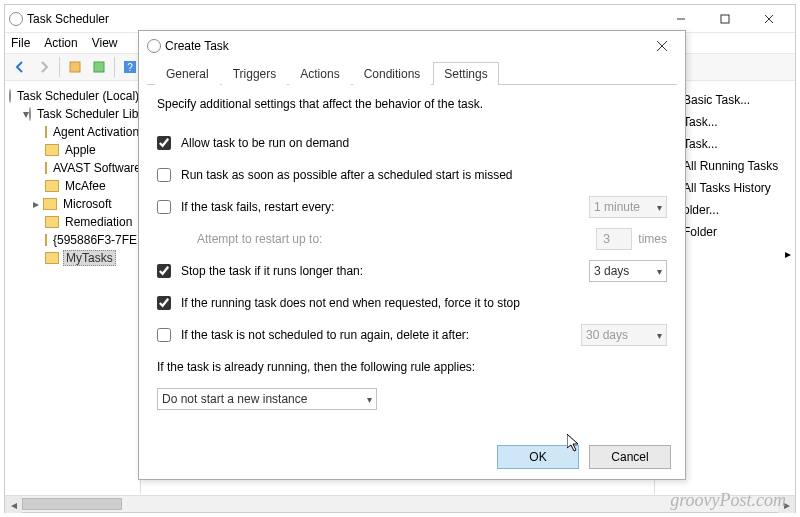 This screenshot has width=800, height=517. Describe the element at coordinates (20, 43) in the screenshot. I see `menu-file: File` at that location.